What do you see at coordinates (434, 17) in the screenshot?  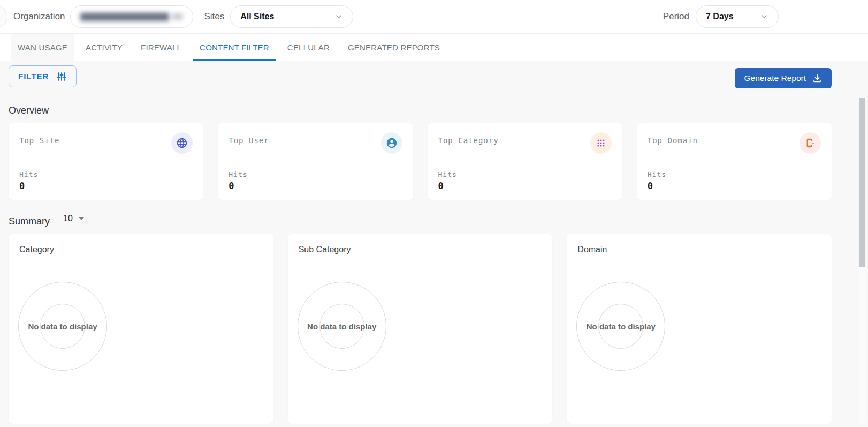 I see `top-bar: Organization Sites All Sites Period 7 Da…` at bounding box center [434, 17].